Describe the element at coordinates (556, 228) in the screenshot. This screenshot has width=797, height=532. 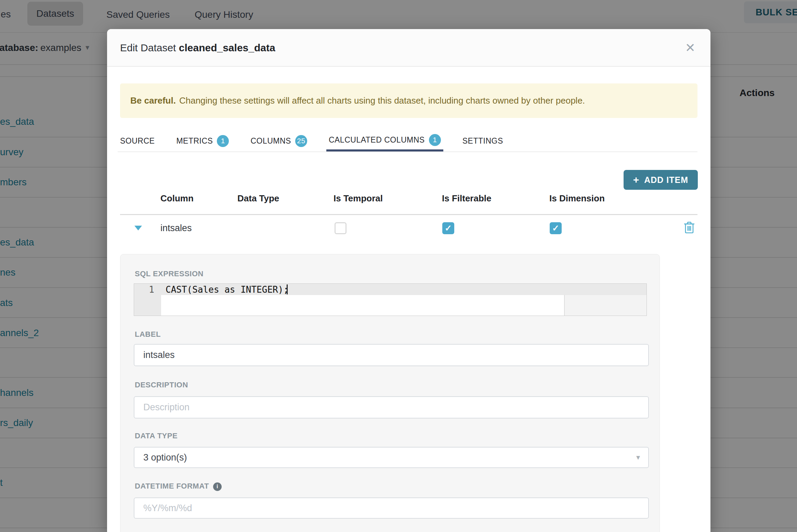
I see `is-dimension-checkbox: ✓` at that location.